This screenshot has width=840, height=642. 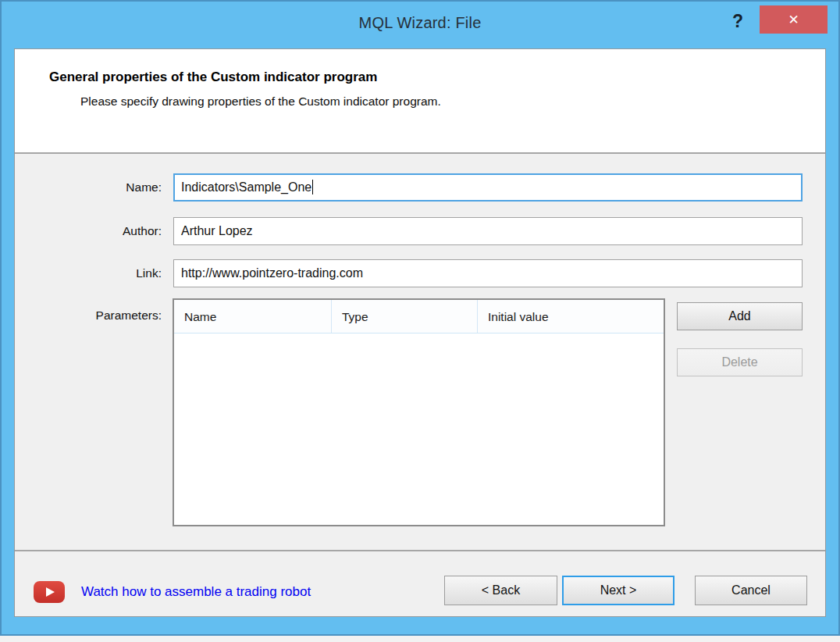 I want to click on column-header-name: Name, so click(x=253, y=316).